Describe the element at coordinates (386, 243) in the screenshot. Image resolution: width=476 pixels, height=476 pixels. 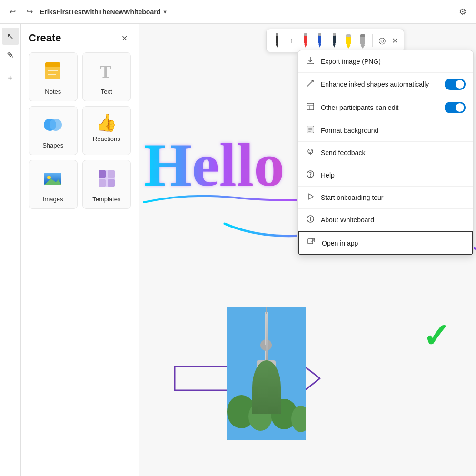
I see `menu-open-in-app: Open in app` at that location.